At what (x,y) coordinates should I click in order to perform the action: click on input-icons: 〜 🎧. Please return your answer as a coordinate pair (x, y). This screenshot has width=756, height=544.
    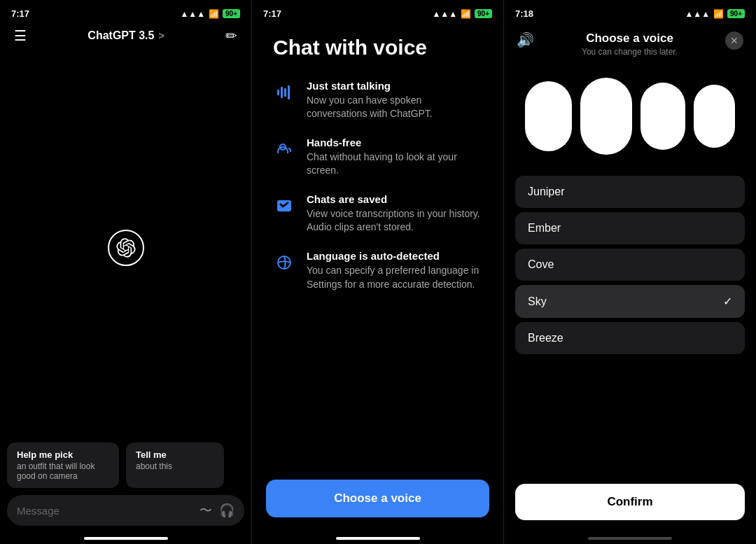
    Looking at the image, I should click on (217, 510).